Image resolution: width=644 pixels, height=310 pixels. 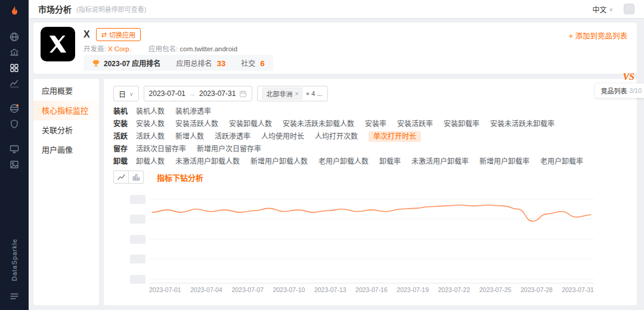 I want to click on rank-period-label: 2023-07 应用排名, so click(x=132, y=63).